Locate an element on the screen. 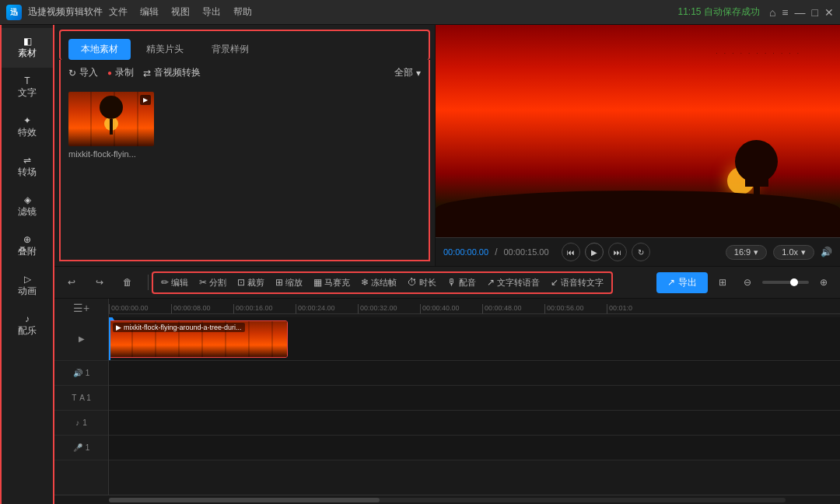 The height and width of the screenshot is (504, 840). sidebar-item-overlay: ⊕ 叠附 is located at coordinates (27, 246).